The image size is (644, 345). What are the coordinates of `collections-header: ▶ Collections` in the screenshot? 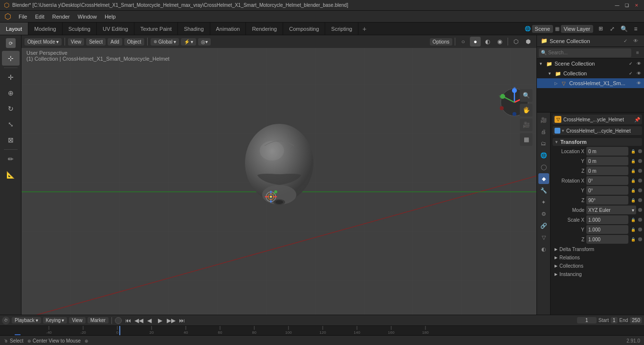 It's located at (598, 266).